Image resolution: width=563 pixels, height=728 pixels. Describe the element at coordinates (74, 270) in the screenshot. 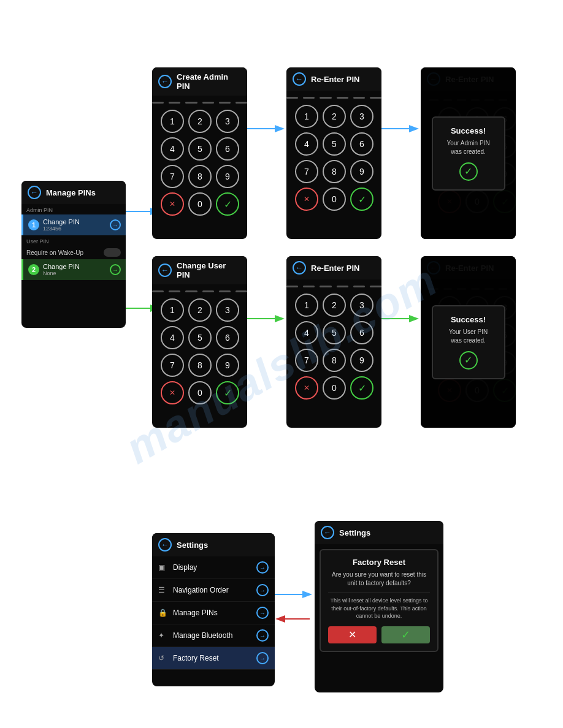

I see `change-user-pin-item: 2 Change PIN None →` at that location.